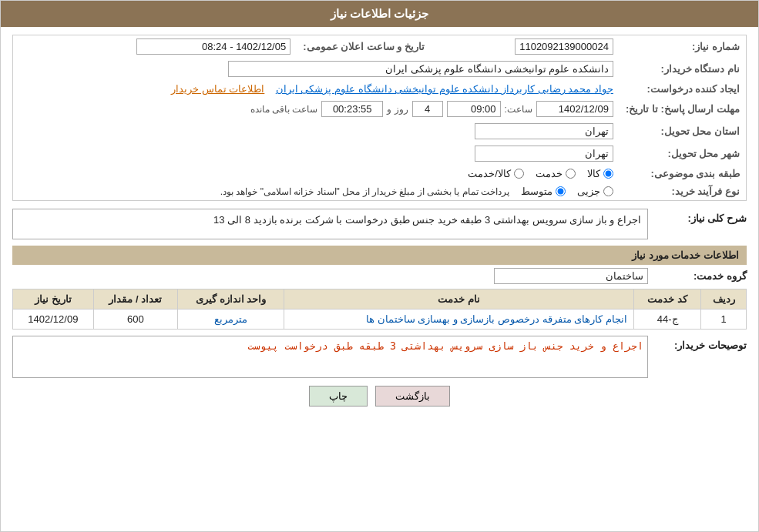  What do you see at coordinates (316, 69) in the screenshot?
I see `nam-dastgah-value: دانشکده علوم توانبخشی دانشگاه علوم پزشکی…` at bounding box center [316, 69].